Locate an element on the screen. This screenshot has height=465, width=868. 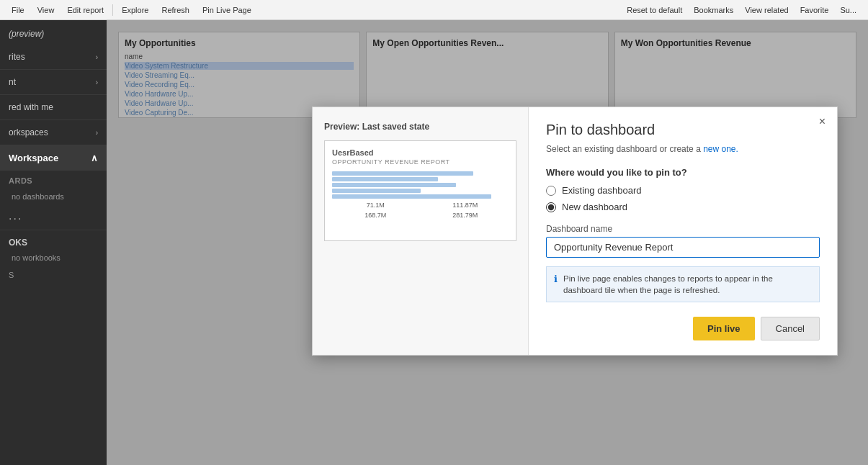
pin-live-page-btn: Pin Live Page is located at coordinates (227, 10).